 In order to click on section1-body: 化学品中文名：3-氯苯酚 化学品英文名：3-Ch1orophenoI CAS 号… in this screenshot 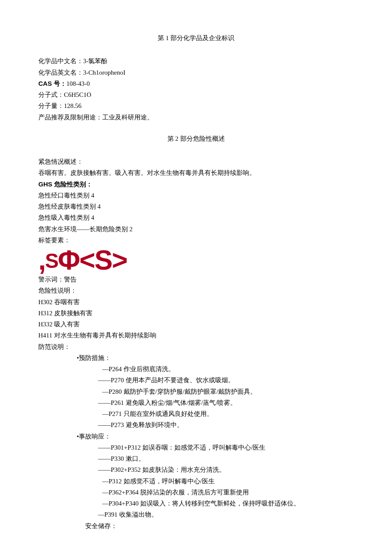, I will do `click(196, 89)`.